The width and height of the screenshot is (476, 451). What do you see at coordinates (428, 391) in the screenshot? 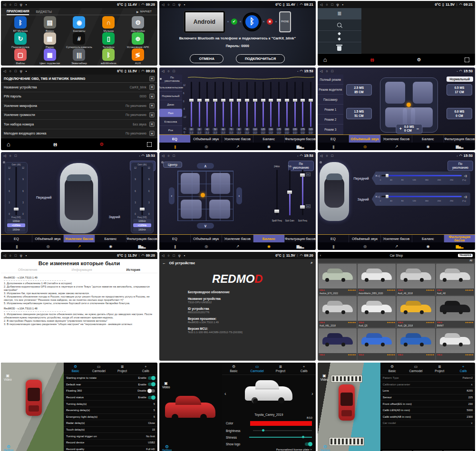
I see `calib-setting-row: Lens 8255` at bounding box center [428, 391].